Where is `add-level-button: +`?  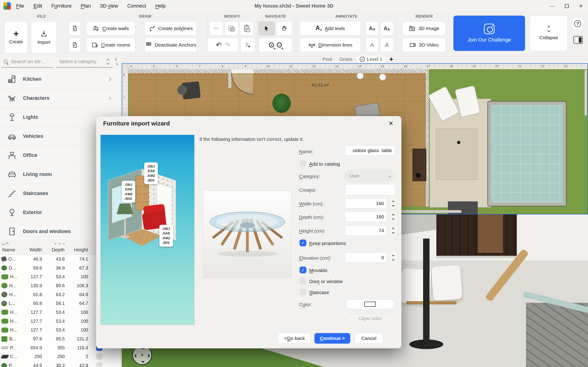
add-level-button: + is located at coordinates (391, 59).